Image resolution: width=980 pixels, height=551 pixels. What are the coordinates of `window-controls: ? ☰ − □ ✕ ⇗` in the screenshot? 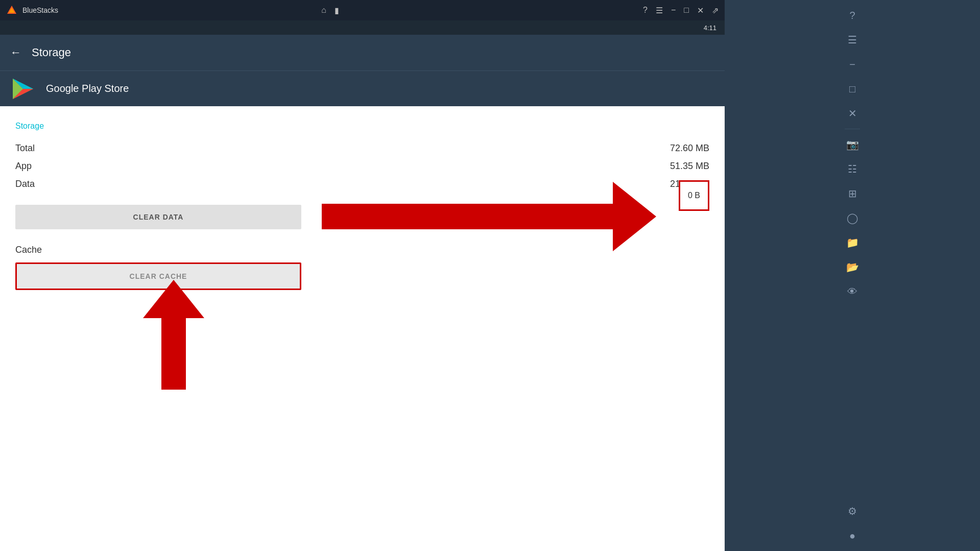 It's located at (681, 10).